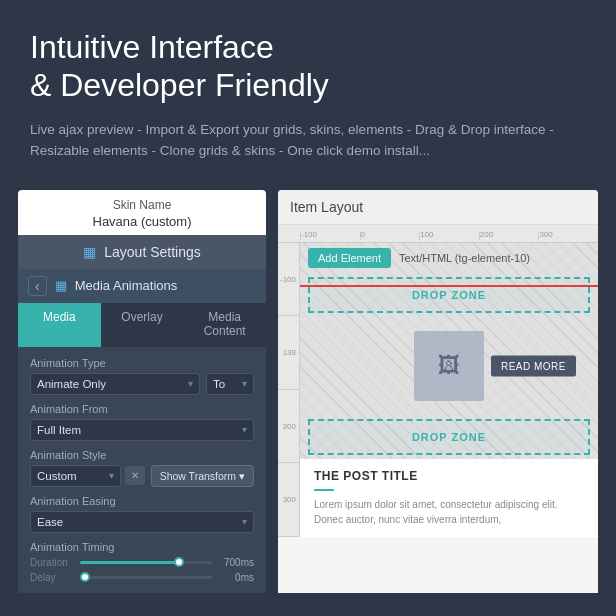 The image size is (616, 616). Describe the element at coordinates (324, 490) in the screenshot. I see `post-divider` at that location.